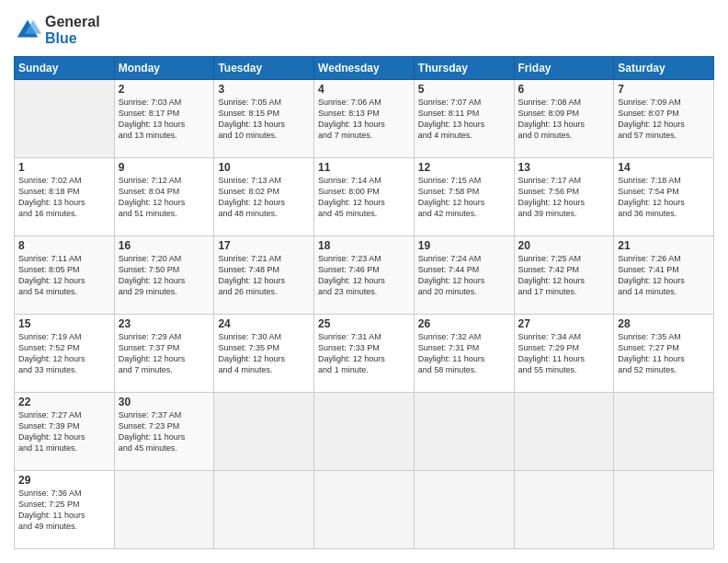 Image resolution: width=728 pixels, height=563 pixels. I want to click on calendar-row: 2Sunrise: 7:03 AMSunset: 8:17 PMDaylight…, so click(364, 120).